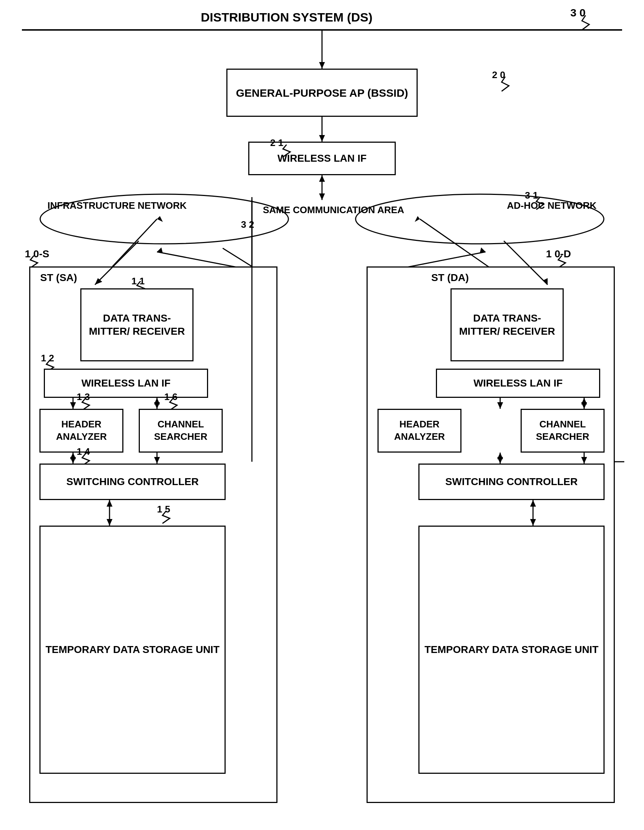 The width and height of the screenshot is (644, 830). Describe the element at coordinates (247, 225) in the screenshot. I see `ref-32: 3 2` at that location.